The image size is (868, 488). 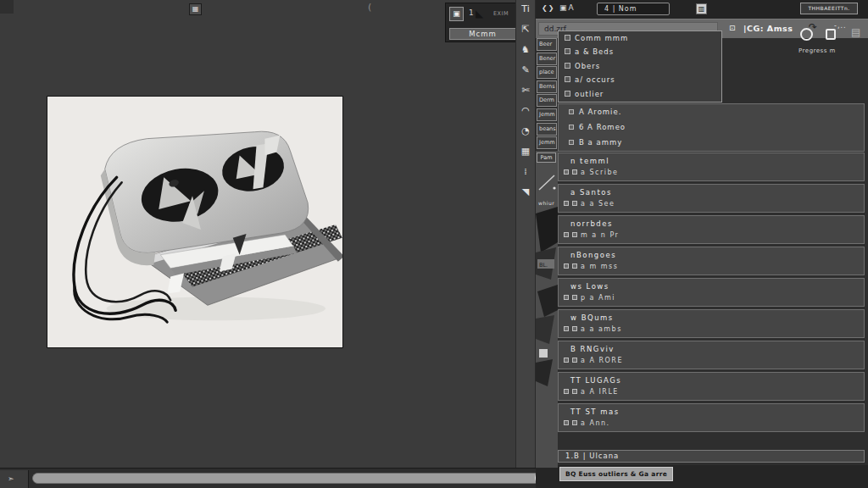 I want to click on layers-footer: 1.B | Ulcana, so click(x=711, y=456).